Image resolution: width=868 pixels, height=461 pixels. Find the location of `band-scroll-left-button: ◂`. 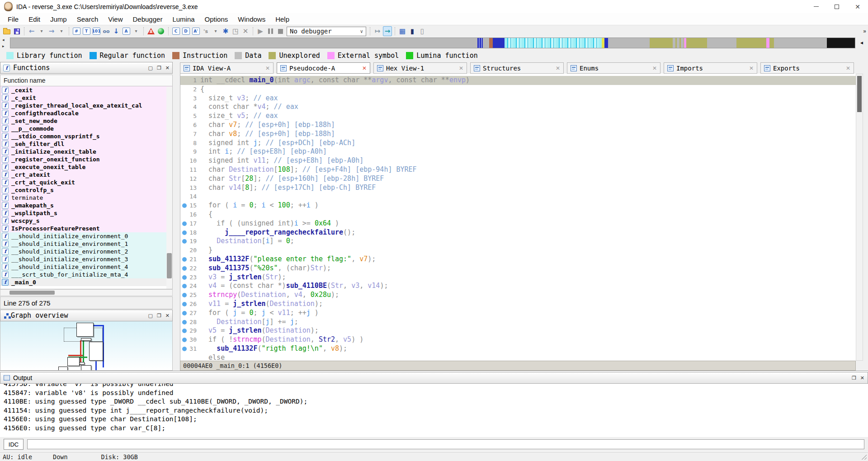

band-scroll-left-button: ◂ is located at coordinates (5, 40).